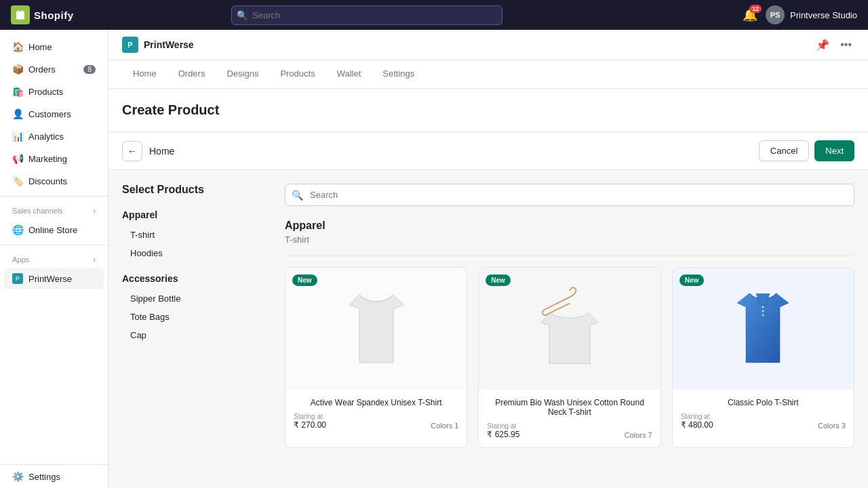 This screenshot has height=488, width=868. Describe the element at coordinates (50, 279) in the screenshot. I see `sidebar-label-printwerse: PrintWerse` at that location.